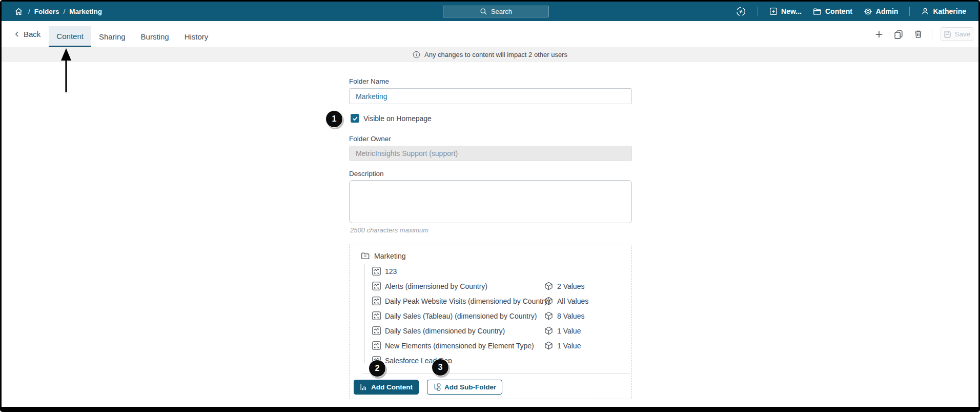  Describe the element at coordinates (944, 11) in the screenshot. I see `nav-user-menu: Katherine` at that location.